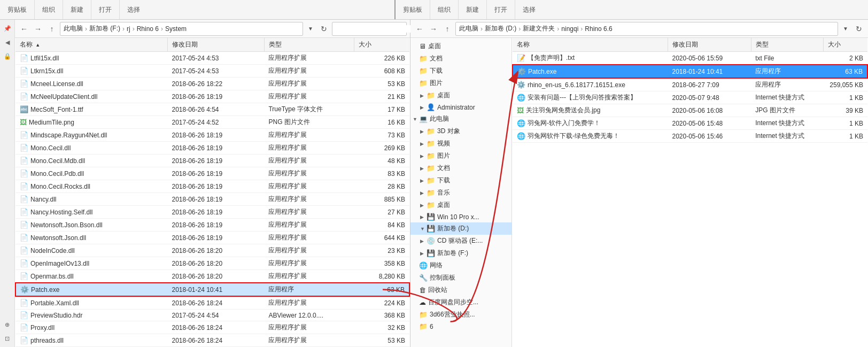 The width and height of the screenshot is (868, 347). I want to click on table-row: ⚙️ rhino_en-us_6.6.18177.16151.exe 2018-…, so click(690, 84).